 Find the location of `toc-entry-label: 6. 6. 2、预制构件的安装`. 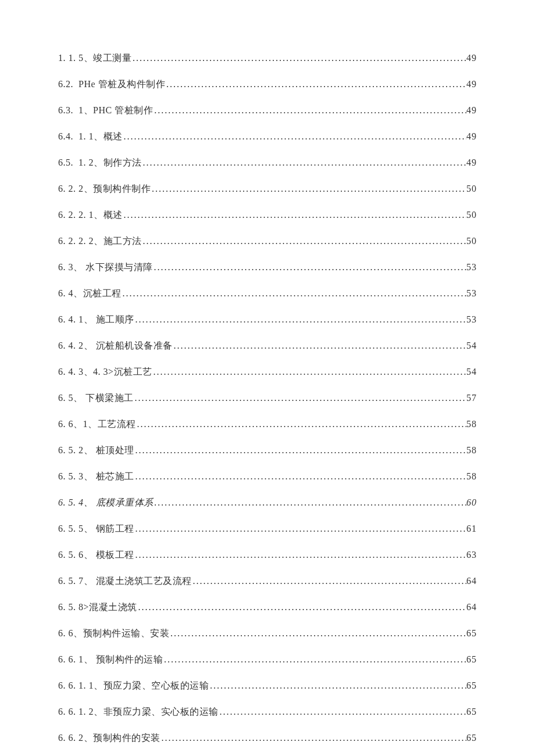

toc-entry-label: 6. 6. 2、预制构件的安装 is located at coordinates (109, 738).